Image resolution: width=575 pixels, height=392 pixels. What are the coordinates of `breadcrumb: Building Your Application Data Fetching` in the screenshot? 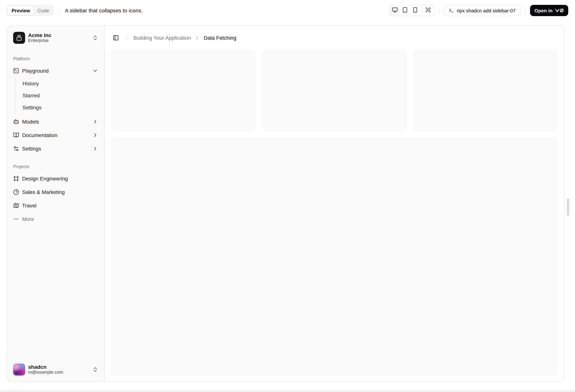 It's located at (185, 38).